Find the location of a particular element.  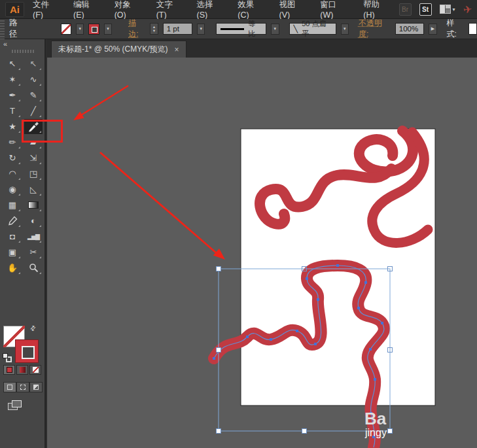

pencil-tool: ✏ is located at coordinates (12, 143).